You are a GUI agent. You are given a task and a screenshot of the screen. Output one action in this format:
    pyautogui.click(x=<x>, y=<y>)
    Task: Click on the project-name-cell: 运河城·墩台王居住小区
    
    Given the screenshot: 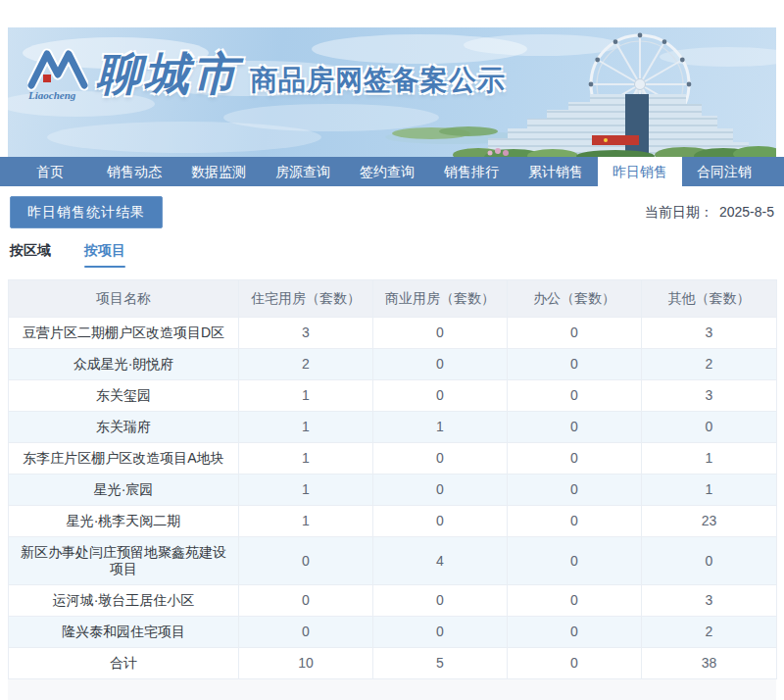 What is the action you would take?
    pyautogui.click(x=123, y=601)
    